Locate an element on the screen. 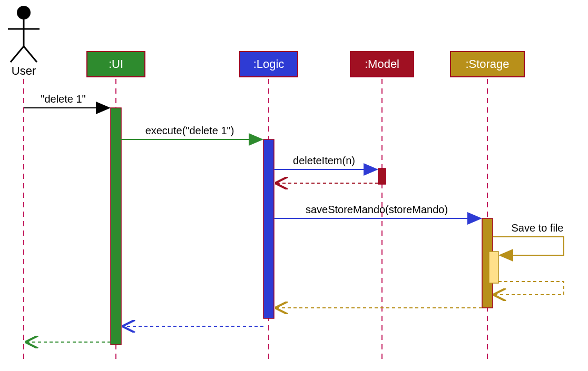 The image size is (588, 371). participant-logic-label: :Logic is located at coordinates (269, 64).